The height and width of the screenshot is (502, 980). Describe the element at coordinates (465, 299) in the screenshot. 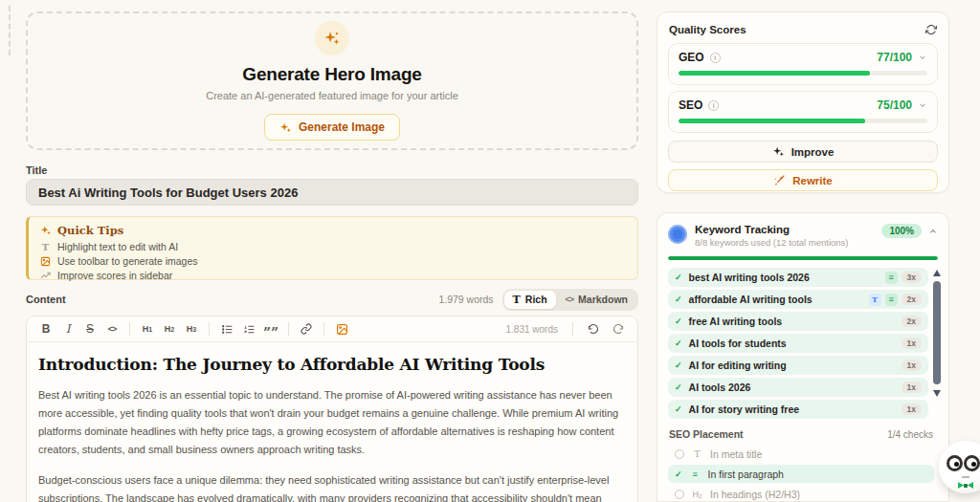

I see `content-word-count: 1.979 words` at that location.